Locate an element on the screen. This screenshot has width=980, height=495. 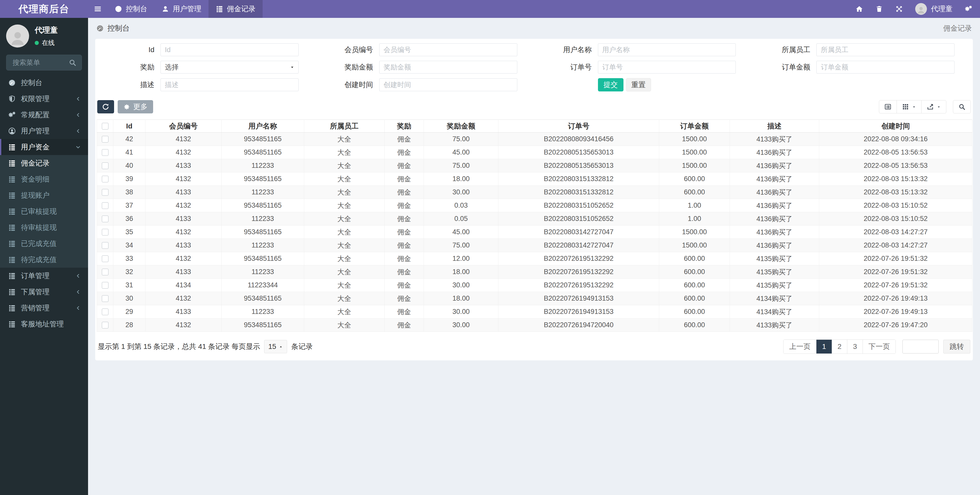
search-icon is located at coordinates (72, 62).